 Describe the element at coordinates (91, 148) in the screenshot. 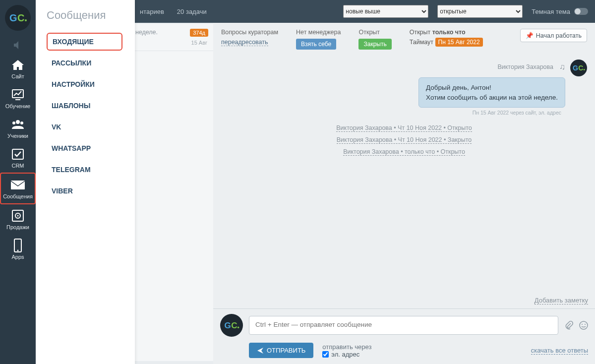

I see `submenu-item-whatsapp: WHATSAPP` at that location.